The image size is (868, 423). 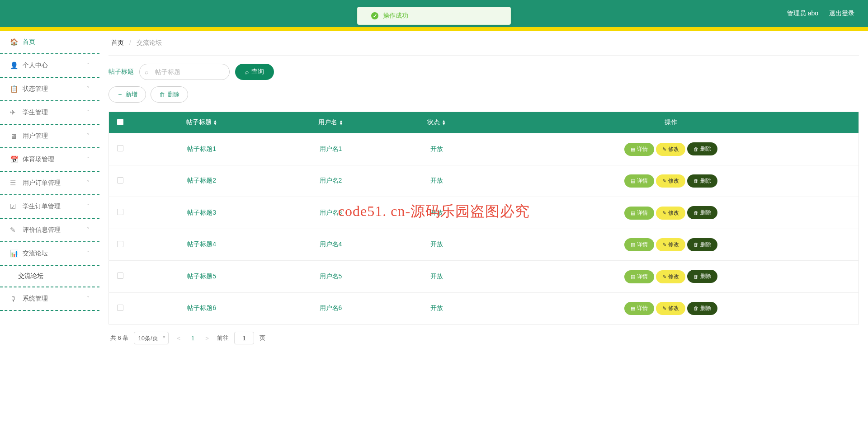 What do you see at coordinates (127, 94) in the screenshot?
I see `add-button: ＋ 新增` at bounding box center [127, 94].